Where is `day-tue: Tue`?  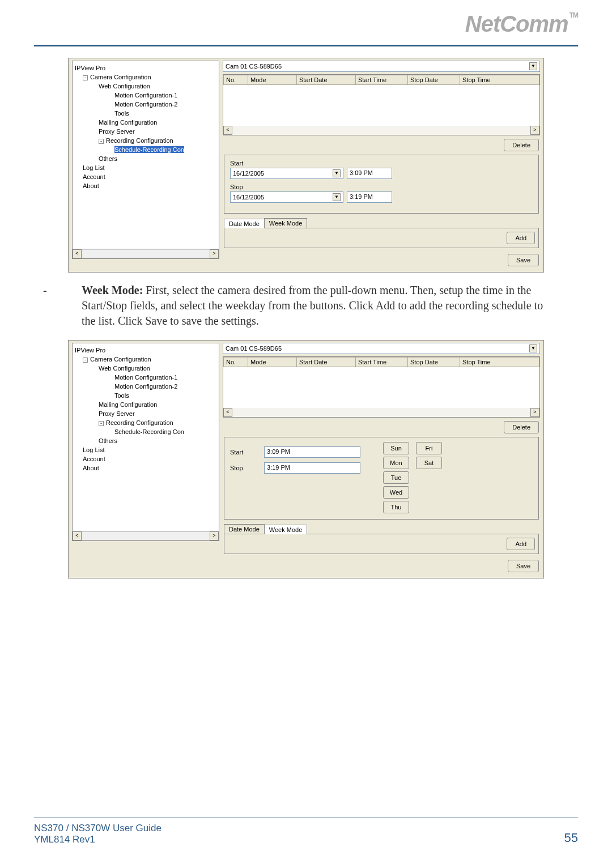 day-tue: Tue is located at coordinates (396, 478).